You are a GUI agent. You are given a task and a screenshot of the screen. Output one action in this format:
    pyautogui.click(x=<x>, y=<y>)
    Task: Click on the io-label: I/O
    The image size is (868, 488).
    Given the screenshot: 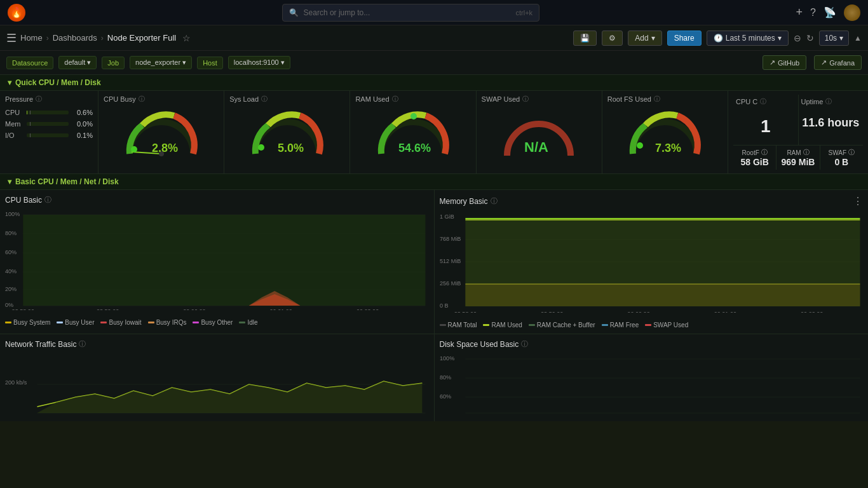 What is the action you would take?
    pyautogui.click(x=14, y=135)
    